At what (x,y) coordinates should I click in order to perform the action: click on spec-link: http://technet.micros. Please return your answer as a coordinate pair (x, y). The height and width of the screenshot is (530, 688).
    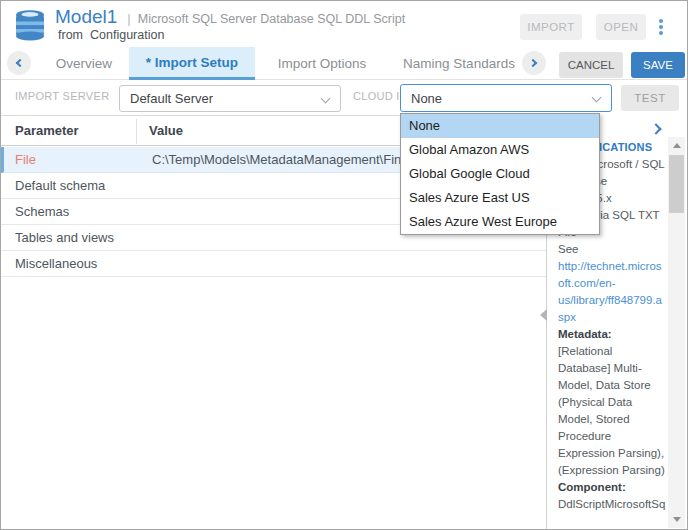
    Looking at the image, I should click on (613, 266).